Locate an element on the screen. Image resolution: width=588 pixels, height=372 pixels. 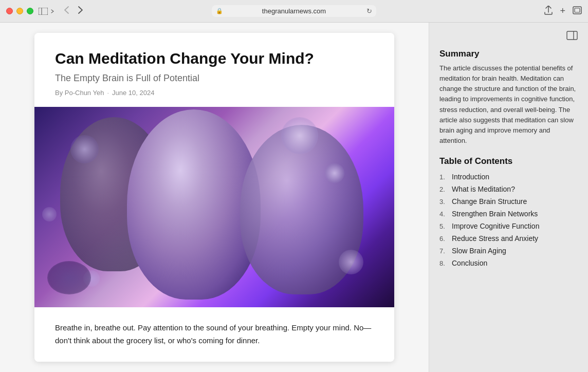
toc-number: 8. is located at coordinates (444, 263).